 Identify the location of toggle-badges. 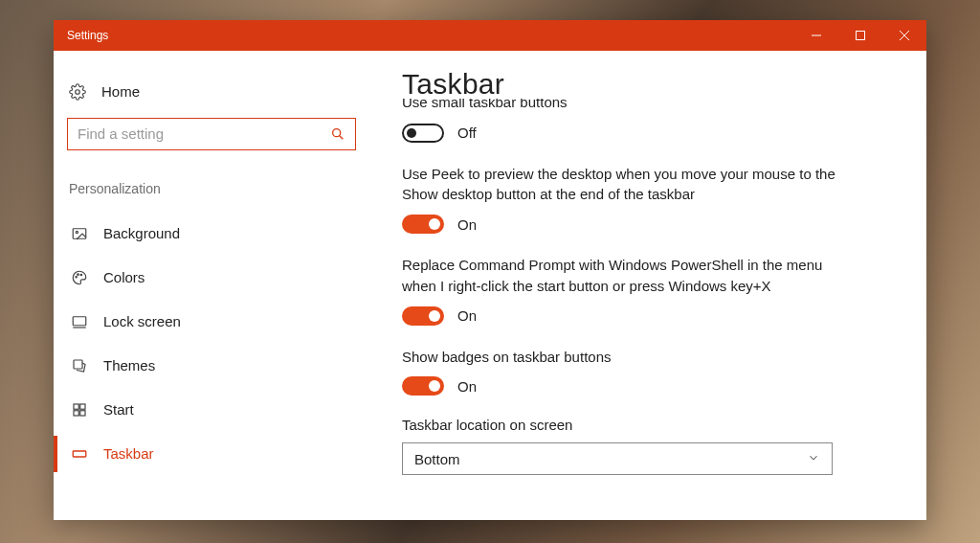
(423, 386).